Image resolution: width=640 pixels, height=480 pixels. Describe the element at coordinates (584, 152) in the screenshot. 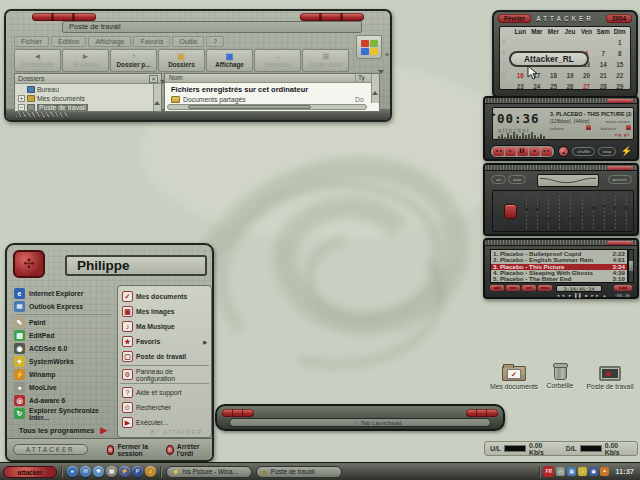

I see `shuffle-button: shuffle` at that location.